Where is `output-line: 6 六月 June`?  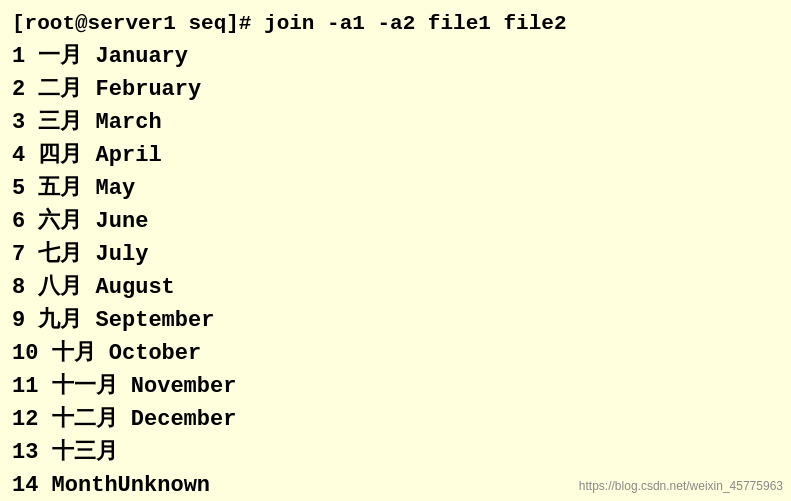
output-line: 6 六月 June is located at coordinates (396, 222).